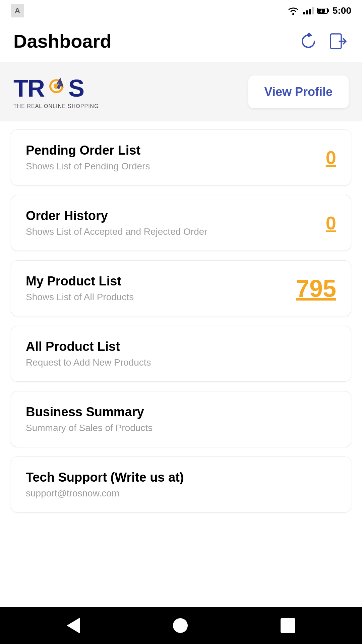  I want to click on order-history-count: 0, so click(323, 223).